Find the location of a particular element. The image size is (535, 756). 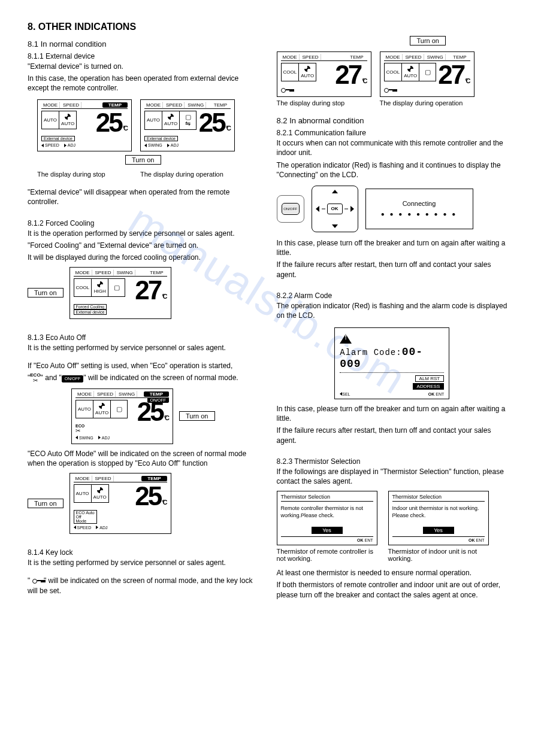

address-button: ADDRESS is located at coordinates (429, 387).